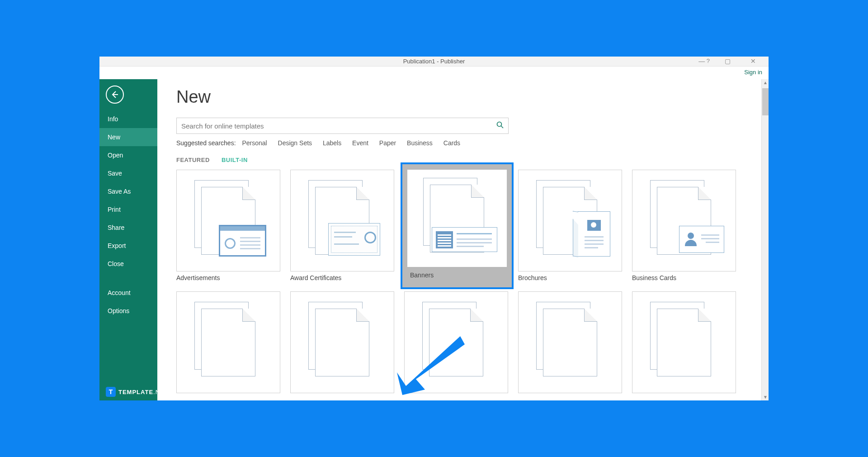  What do you see at coordinates (684, 225) in the screenshot?
I see `template-card-business-cards: Business Cards` at bounding box center [684, 225].